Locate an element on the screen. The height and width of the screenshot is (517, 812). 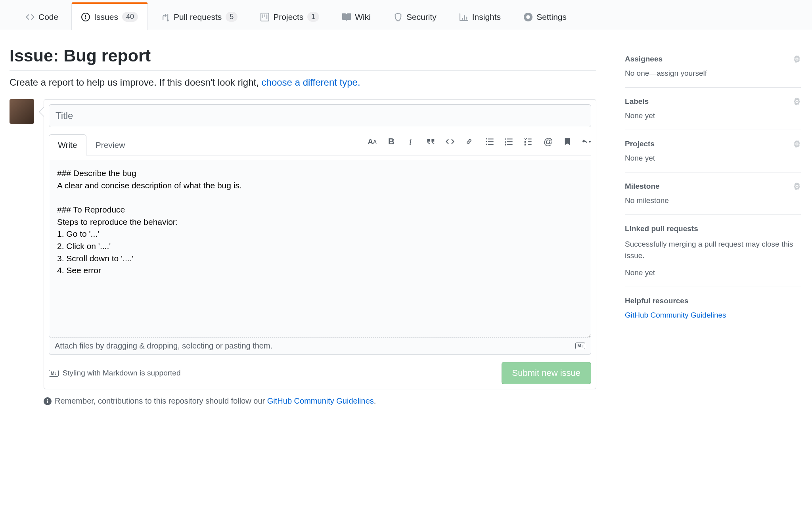
saved-reply-icon is located at coordinates (567, 142).